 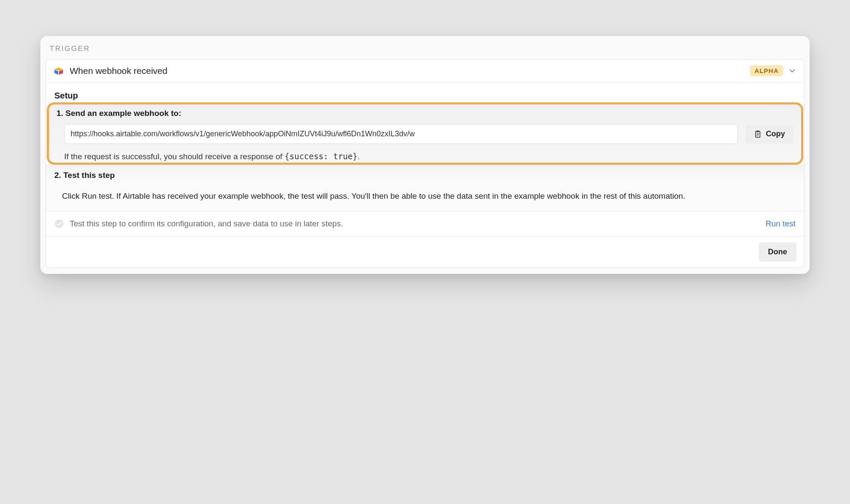 I want to click on setup-section: Setup 1. Send an example webhook to: Cop, so click(x=425, y=124).